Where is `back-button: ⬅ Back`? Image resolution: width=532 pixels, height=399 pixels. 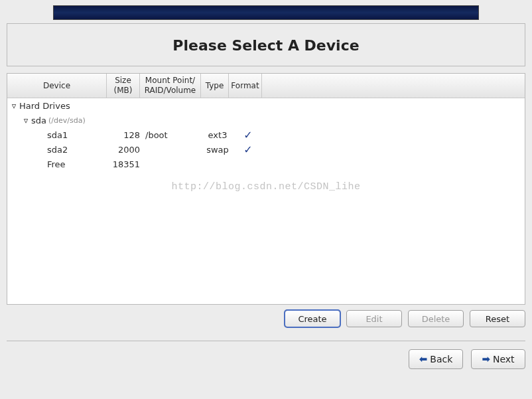 back-button: ⬅ Back is located at coordinates (436, 359).